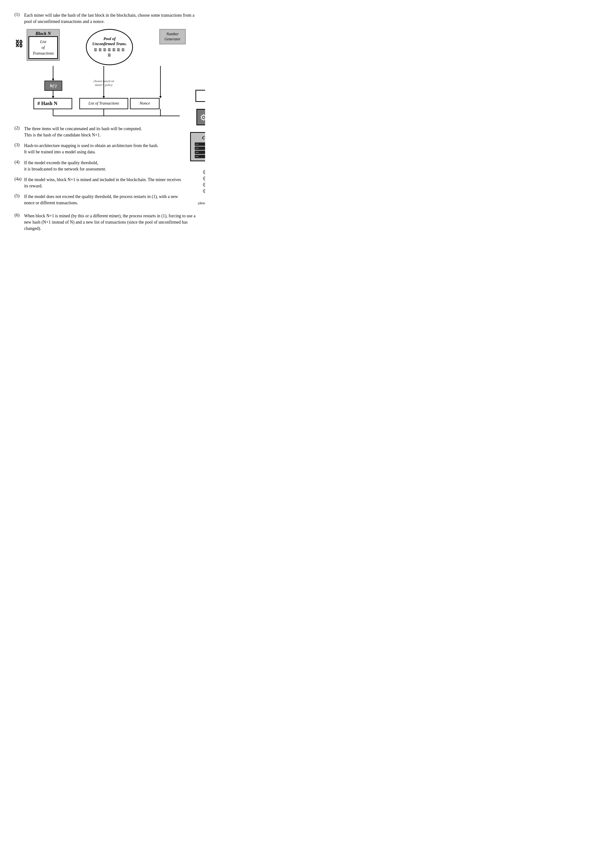 Image resolution: width=616 pixels, height=861 pixels. What do you see at coordinates (104, 85) in the screenshot?
I see `svg-text: miner's policy` at bounding box center [104, 85].